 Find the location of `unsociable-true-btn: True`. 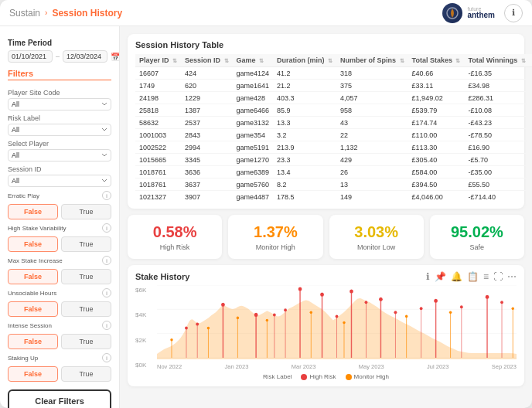

unsociable-true-btn: True is located at coordinates (87, 309).